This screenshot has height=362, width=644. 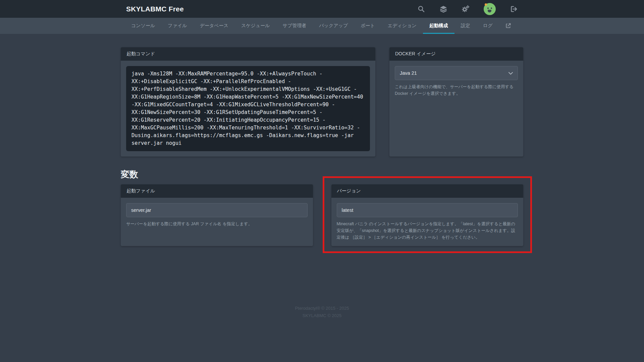 What do you see at coordinates (322, 174) in the screenshot?
I see `variables-heading: 変数` at bounding box center [322, 174].